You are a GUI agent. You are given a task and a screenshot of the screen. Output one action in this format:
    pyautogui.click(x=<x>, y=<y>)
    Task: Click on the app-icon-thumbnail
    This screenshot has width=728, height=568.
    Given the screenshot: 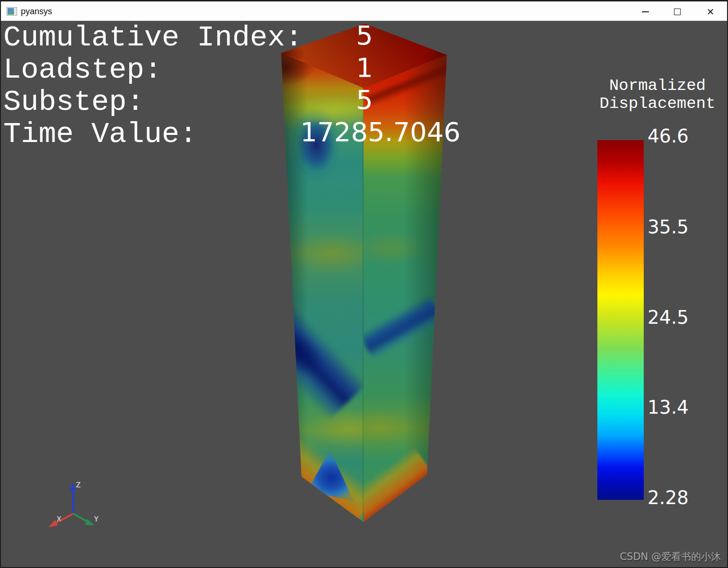 What is the action you would take?
    pyautogui.click(x=10, y=11)
    